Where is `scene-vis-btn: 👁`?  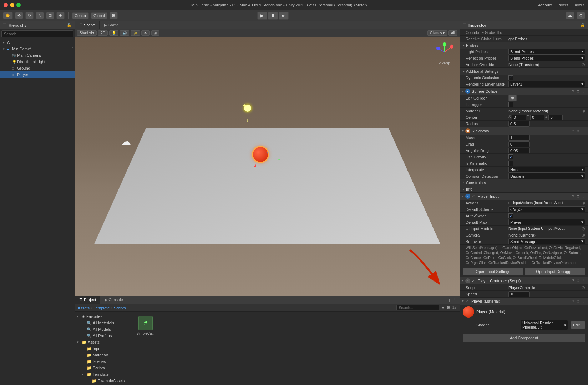
scene-vis-btn: 👁 is located at coordinates (146, 33).